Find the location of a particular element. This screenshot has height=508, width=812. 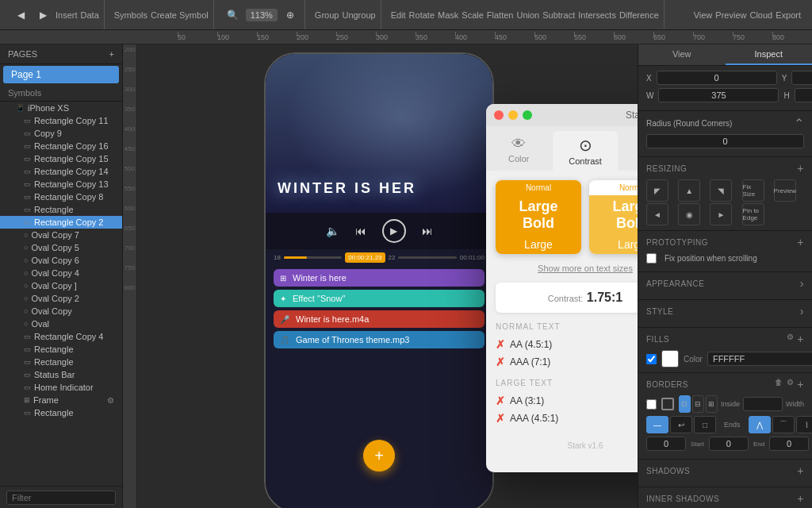

scale-label: Scale is located at coordinates (473, 15).